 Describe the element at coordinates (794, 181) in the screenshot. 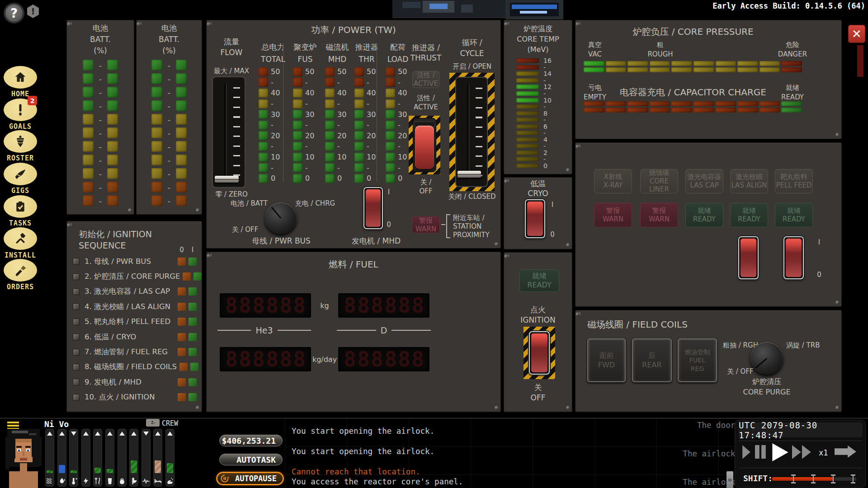

I see `pell-feed-button: 靶丸给料PELL FEED` at that location.